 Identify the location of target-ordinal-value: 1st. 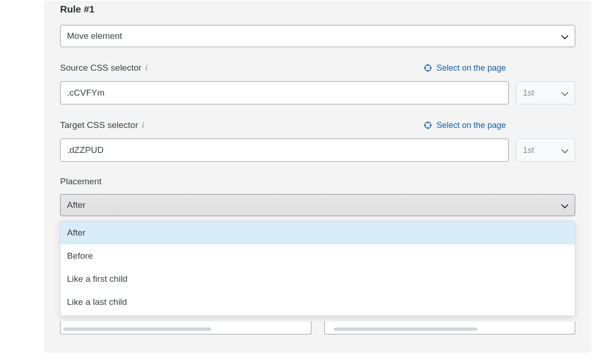
(529, 151).